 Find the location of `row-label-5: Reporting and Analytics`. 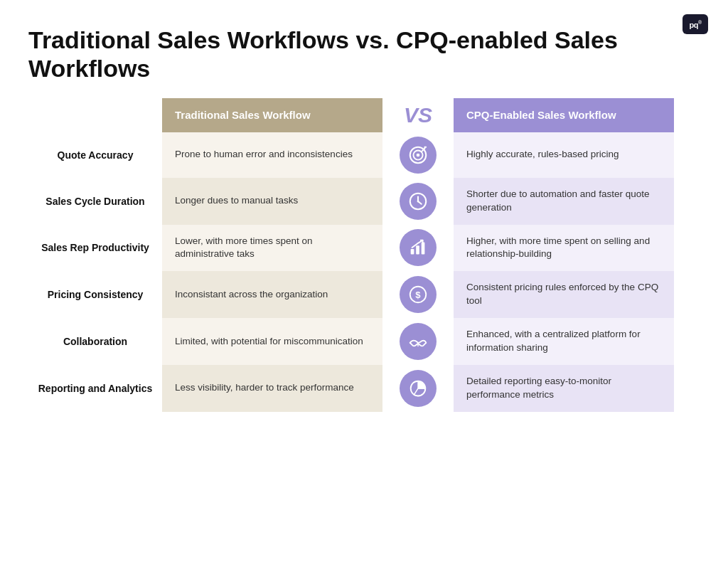

row-label-5: Reporting and Analytics is located at coordinates (95, 388).